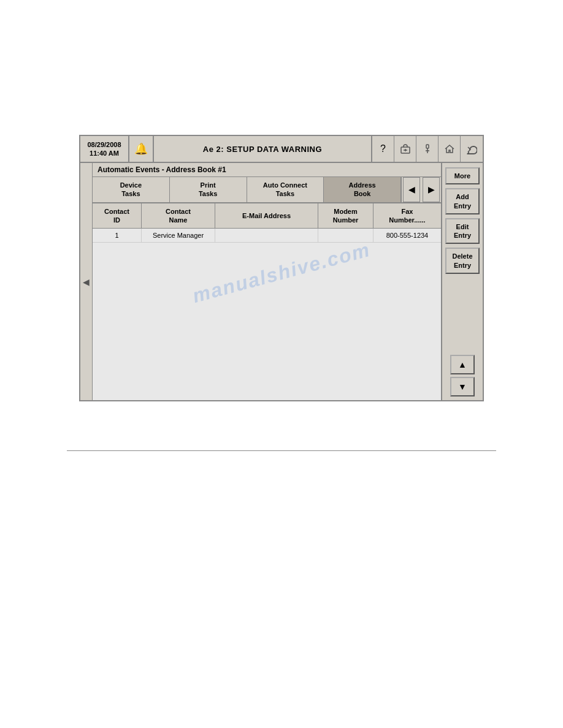  I want to click on scroll-down-button: ▼, so click(462, 387).